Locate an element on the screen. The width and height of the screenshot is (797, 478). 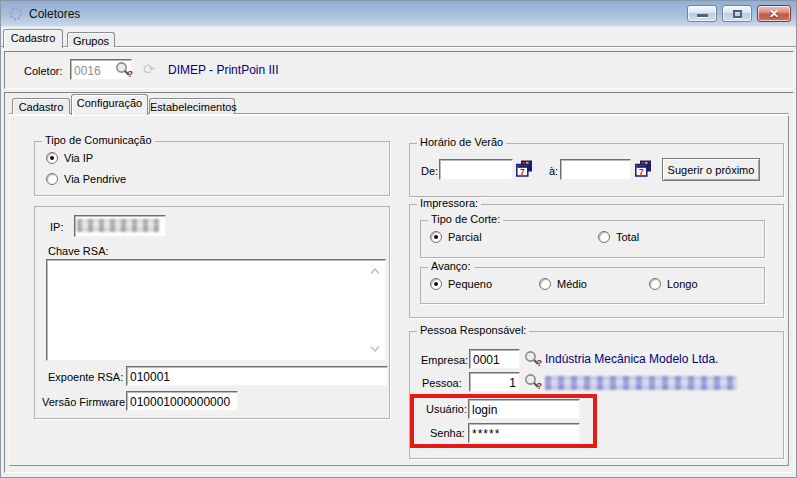
radio-pequeno: Pequeno is located at coordinates (461, 284).